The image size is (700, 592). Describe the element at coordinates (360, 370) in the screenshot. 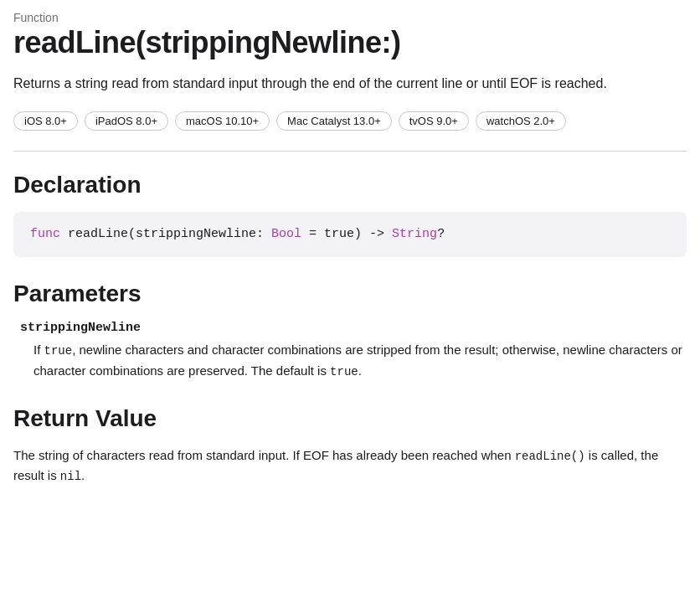

I see `param-desc-suffix: .` at that location.